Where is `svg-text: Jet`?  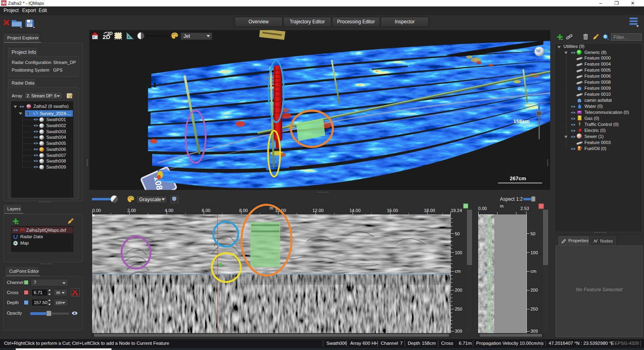
svg-text: Jet is located at coordinates (187, 36).